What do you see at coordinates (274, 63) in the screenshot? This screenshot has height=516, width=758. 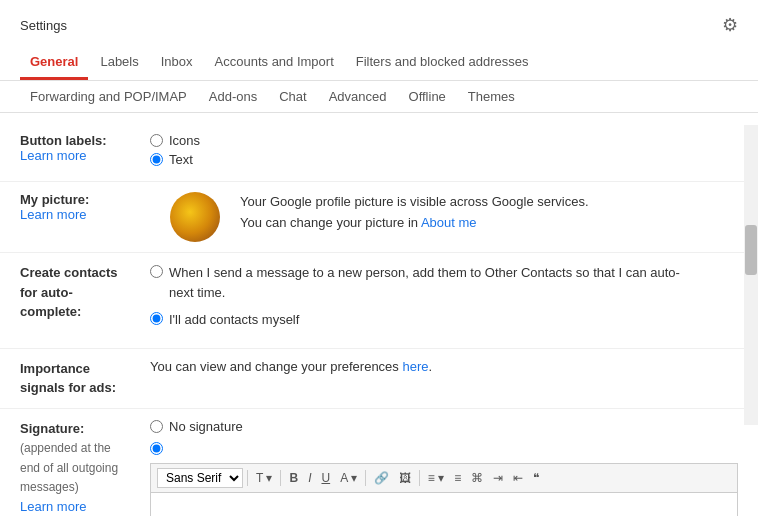 I see `tab-accounts-import: Accounts and Import` at bounding box center [274, 63].